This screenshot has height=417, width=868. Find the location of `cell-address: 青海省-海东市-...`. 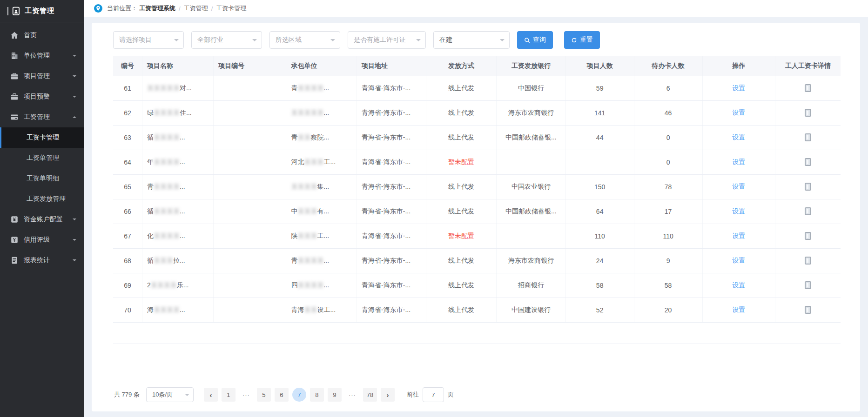

cell-address: 青海省-海东市-... is located at coordinates (391, 236).